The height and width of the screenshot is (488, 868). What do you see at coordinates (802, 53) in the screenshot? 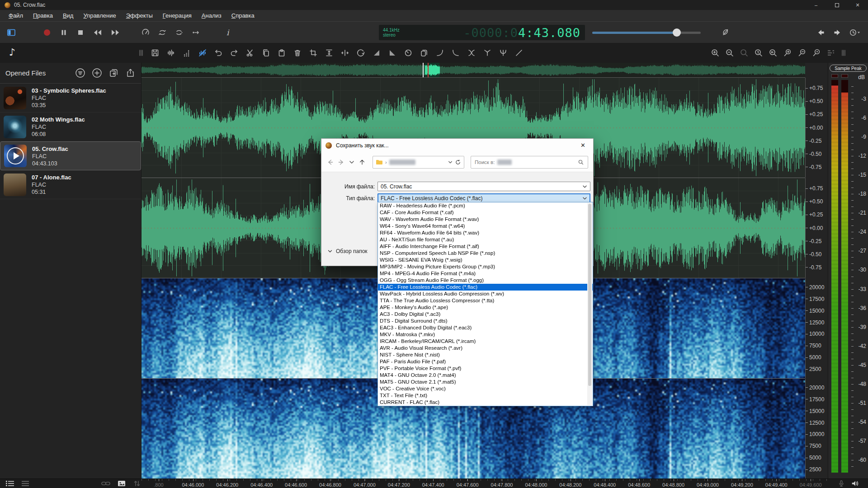
I see `vertical-zoom-out-button` at bounding box center [802, 53].